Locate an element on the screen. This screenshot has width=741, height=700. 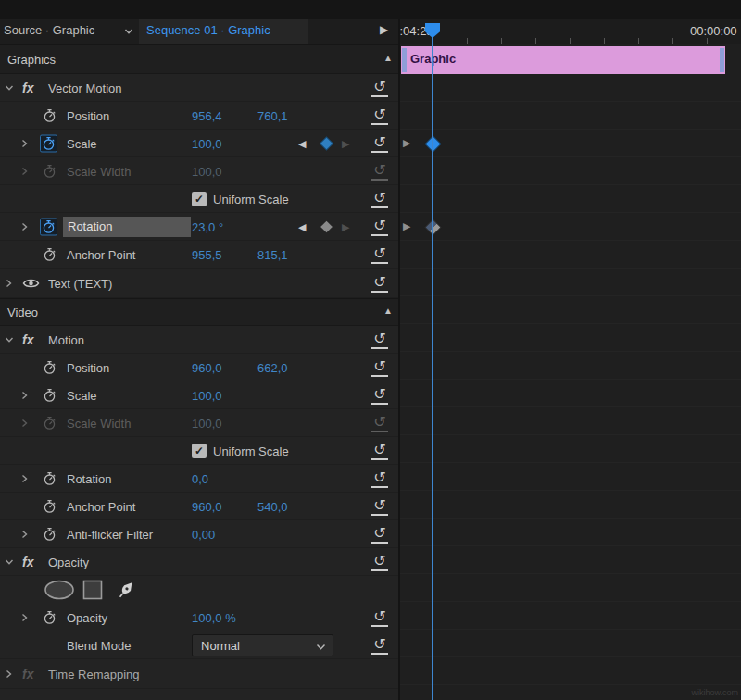
param-label: Scale Width is located at coordinates (98, 170).